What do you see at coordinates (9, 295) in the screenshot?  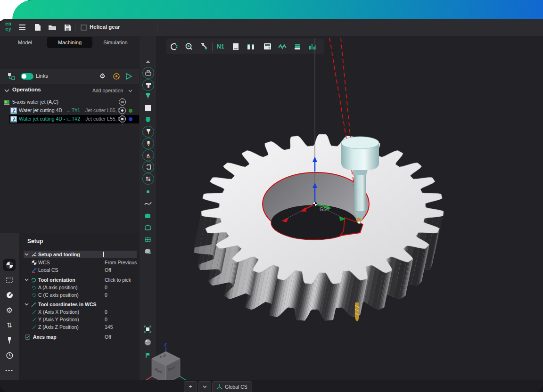 I see `feeds-speeds-button` at bounding box center [9, 295].